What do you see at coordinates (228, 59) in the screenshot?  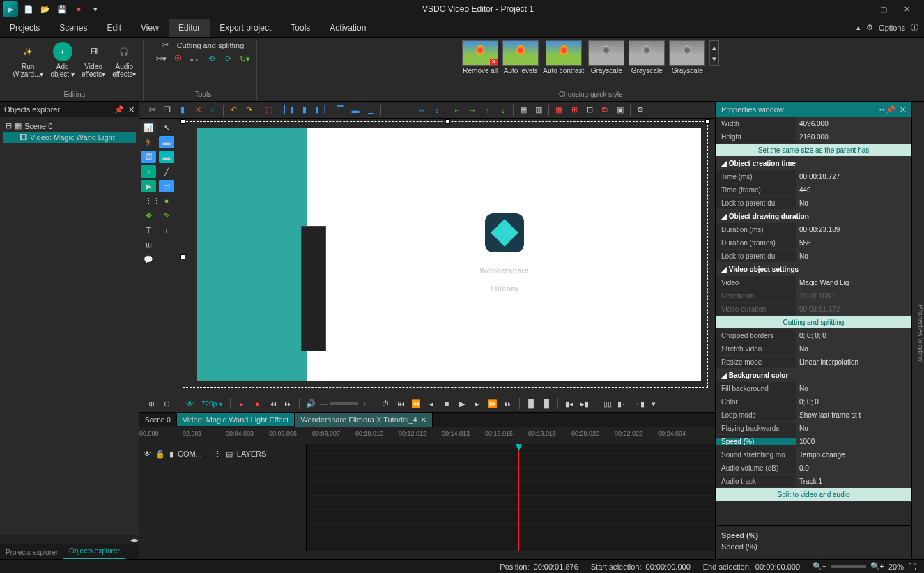 I see `rotate270-icon: ⟳` at bounding box center [228, 59].